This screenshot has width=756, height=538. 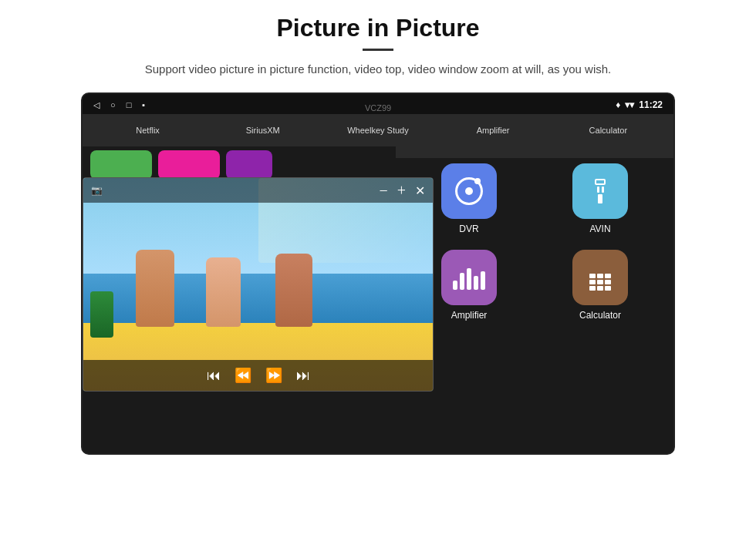 I want to click on dvr-dot, so click(x=478, y=181).